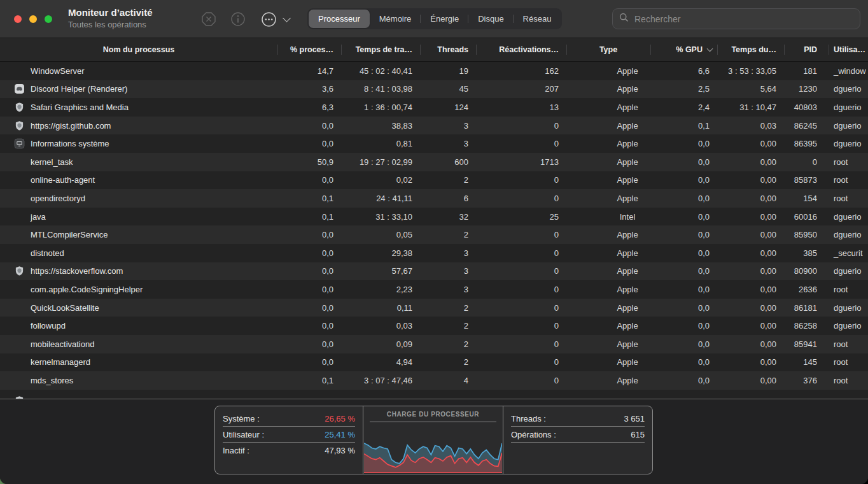  Describe the element at coordinates (209, 19) in the screenshot. I see `quit-process-button` at that location.